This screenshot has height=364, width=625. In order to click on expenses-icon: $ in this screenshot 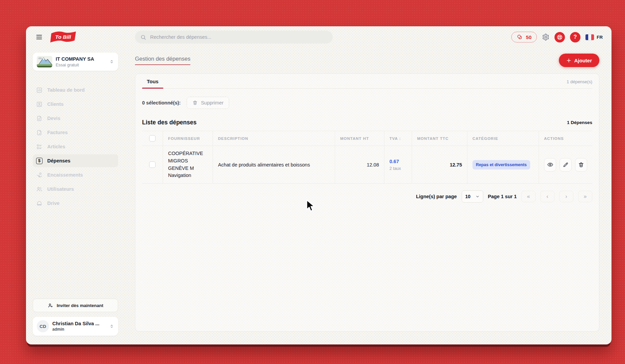, I will do `click(39, 161)`.